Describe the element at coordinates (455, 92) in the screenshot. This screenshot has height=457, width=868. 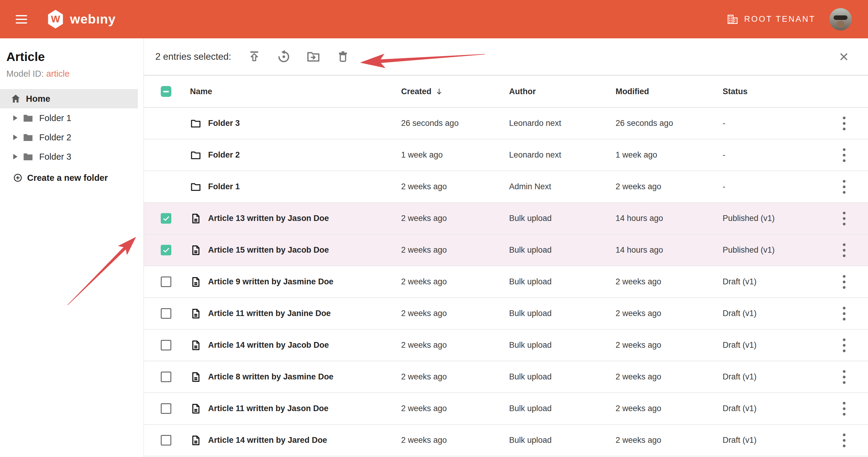
I see `column-created: Created` at that location.